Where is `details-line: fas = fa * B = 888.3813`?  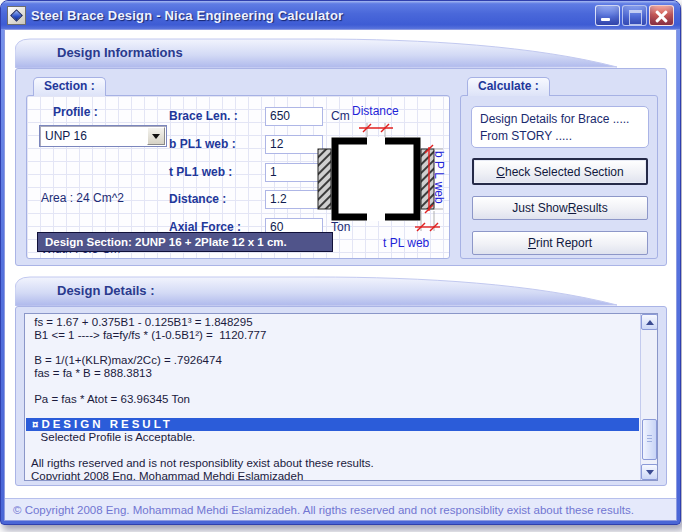
details-line: fas = fa * B = 888.3813 is located at coordinates (332, 374).